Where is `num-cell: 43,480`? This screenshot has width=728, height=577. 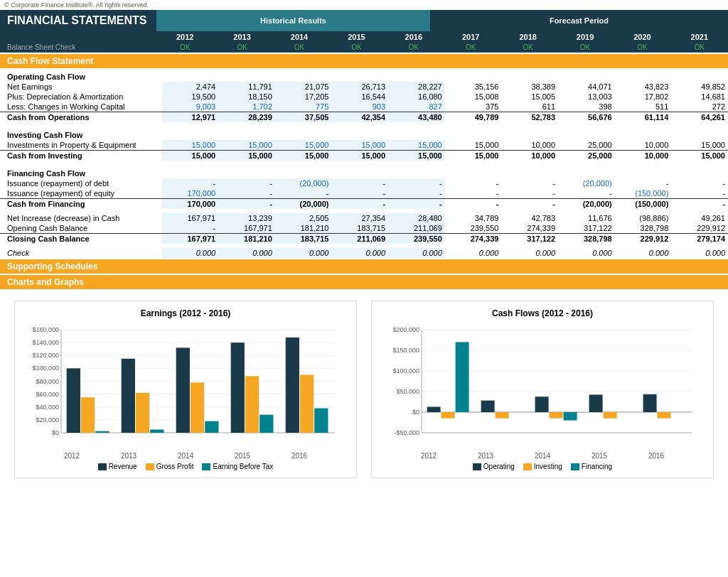
num-cell: 43,480 is located at coordinates (417, 118).